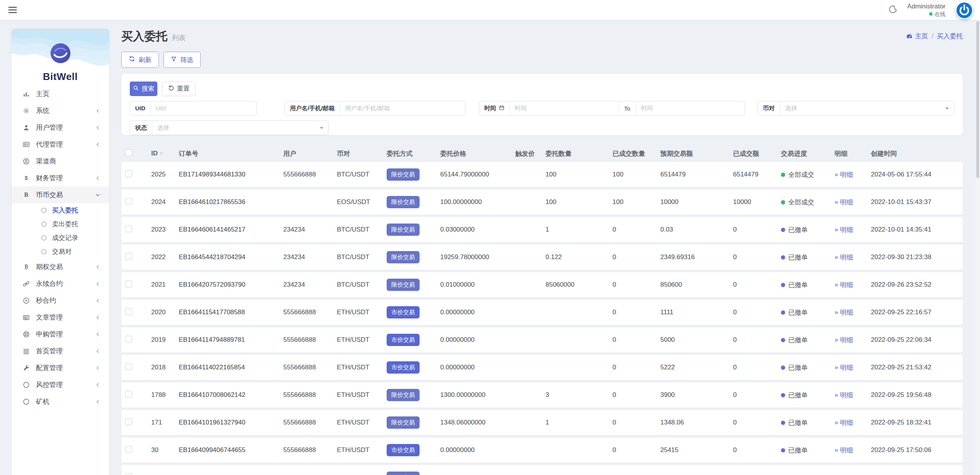 The height and width of the screenshot is (475, 980). Describe the element at coordinates (867, 108) in the screenshot. I see `pair-select: 选择` at that location.